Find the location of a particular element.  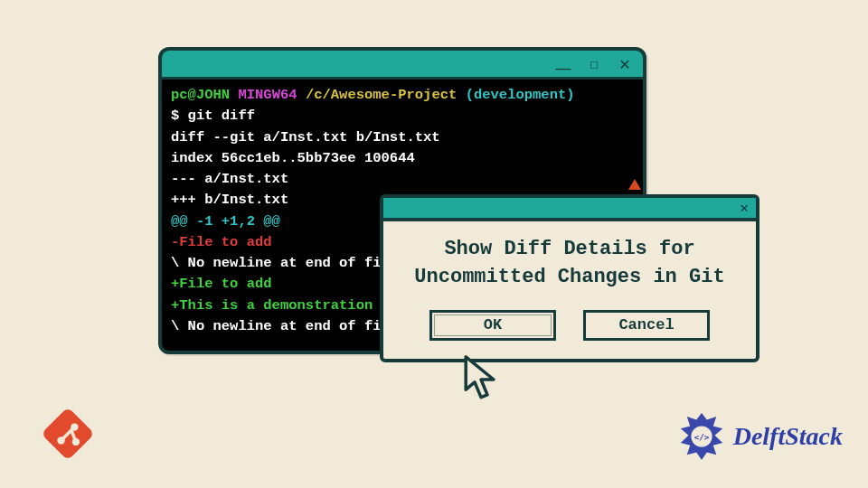

terminal-line: diff --git a/Inst.txt b/Inst.txt is located at coordinates (402, 137).